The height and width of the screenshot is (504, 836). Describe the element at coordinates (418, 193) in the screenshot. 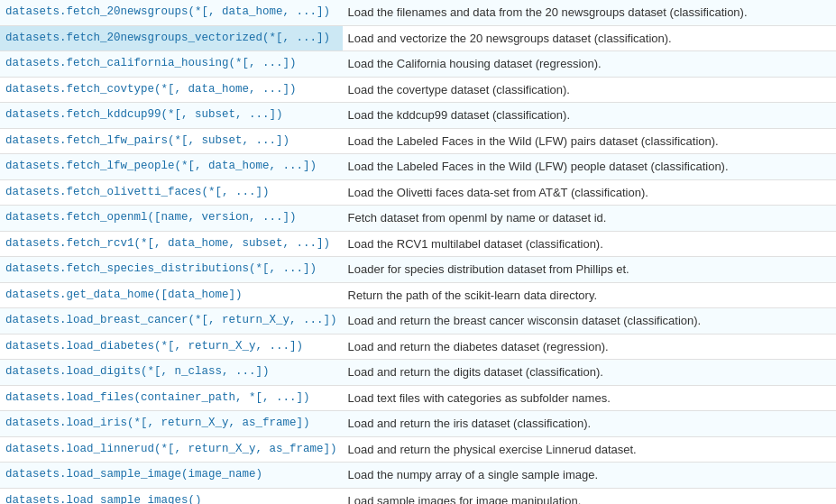

I see `table-row: datasets.fetch_olivetti_faces(*[, ...])L…` at that location.